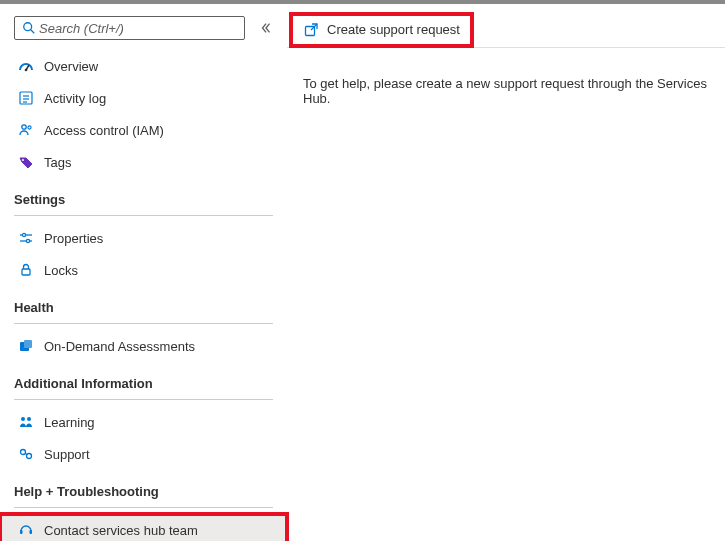 Image resolution: width=725 pixels, height=541 pixels. Describe the element at coordinates (144, 130) in the screenshot. I see `sidebar-item-access-control: Access control (IAM)` at that location.